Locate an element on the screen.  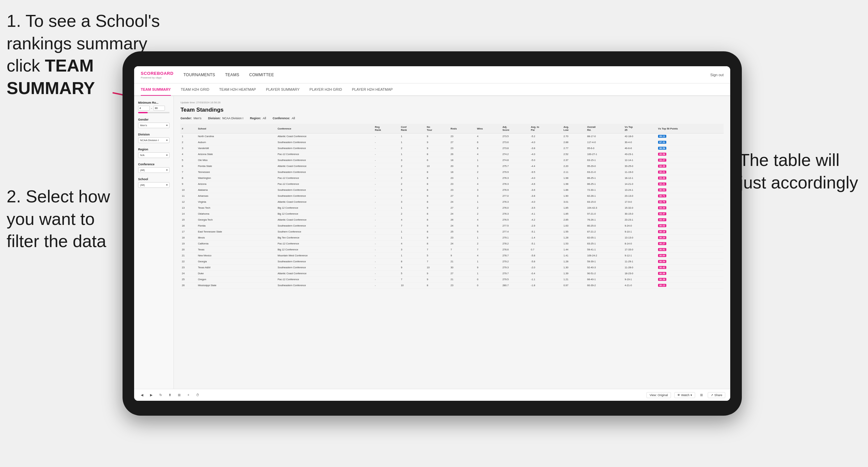
cell-overall: 59-41-1 is located at coordinates (604, 250).